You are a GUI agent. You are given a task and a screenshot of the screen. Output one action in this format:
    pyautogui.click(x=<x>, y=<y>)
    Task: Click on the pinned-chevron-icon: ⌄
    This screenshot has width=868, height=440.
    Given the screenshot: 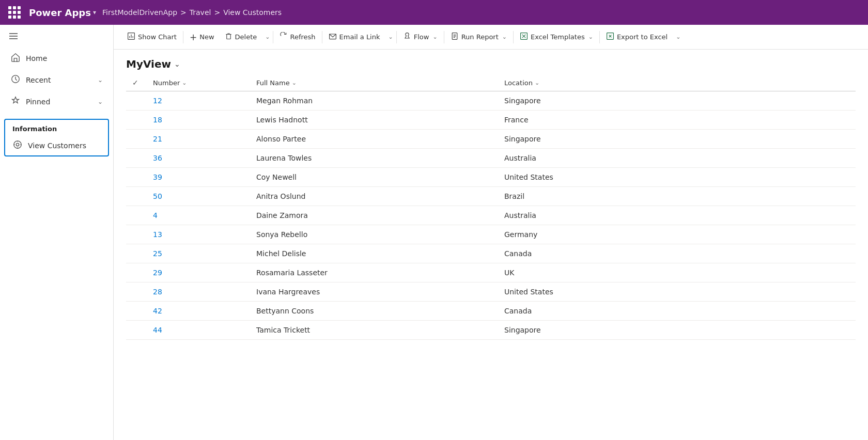 What is the action you would take?
    pyautogui.click(x=100, y=102)
    